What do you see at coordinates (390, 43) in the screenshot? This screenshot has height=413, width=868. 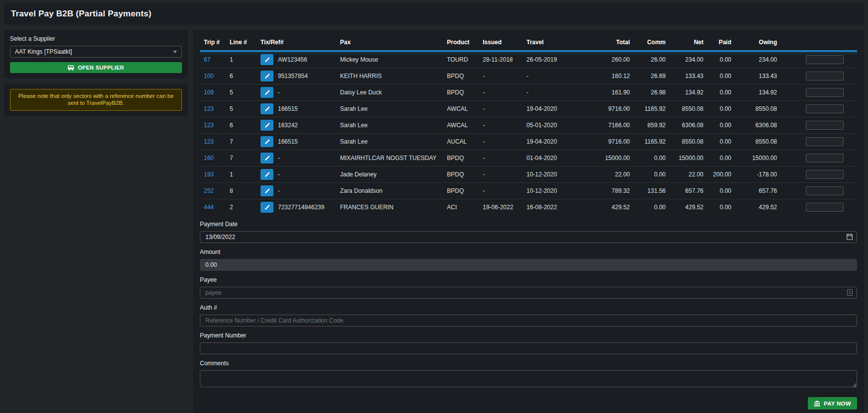 I see `column-header: Pax` at bounding box center [390, 43].